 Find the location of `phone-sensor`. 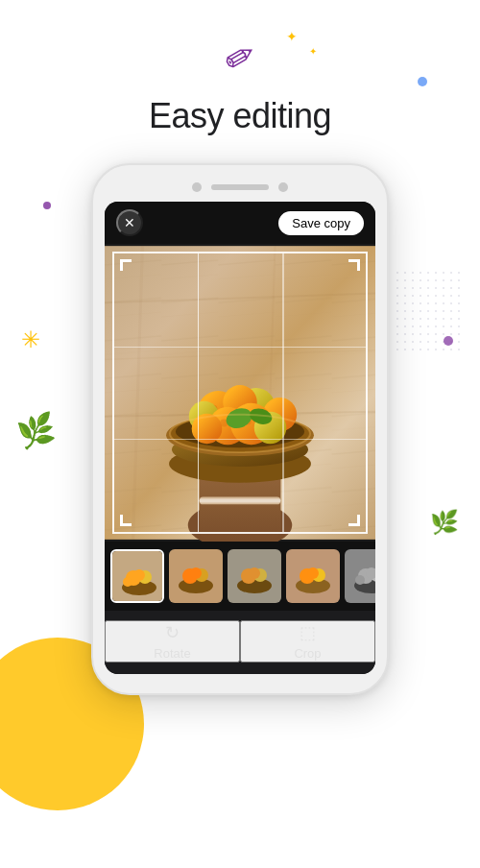

phone-sensor is located at coordinates (283, 187).